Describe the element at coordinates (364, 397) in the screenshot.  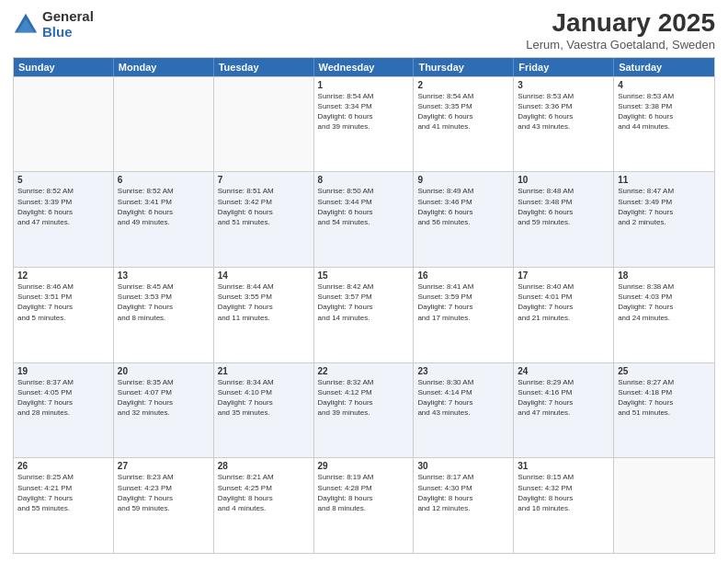
I see `day-info: Sunrise: 8:32 AM Sunset: 4:12 PM Dayligh…` at that location.